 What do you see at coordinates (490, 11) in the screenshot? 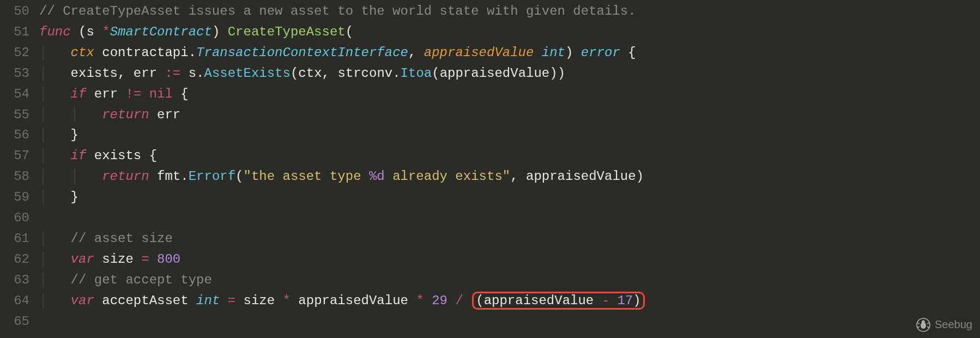
I see `code-line: 50 // CreateTypeAsset issues a new asset…` at bounding box center [490, 11].